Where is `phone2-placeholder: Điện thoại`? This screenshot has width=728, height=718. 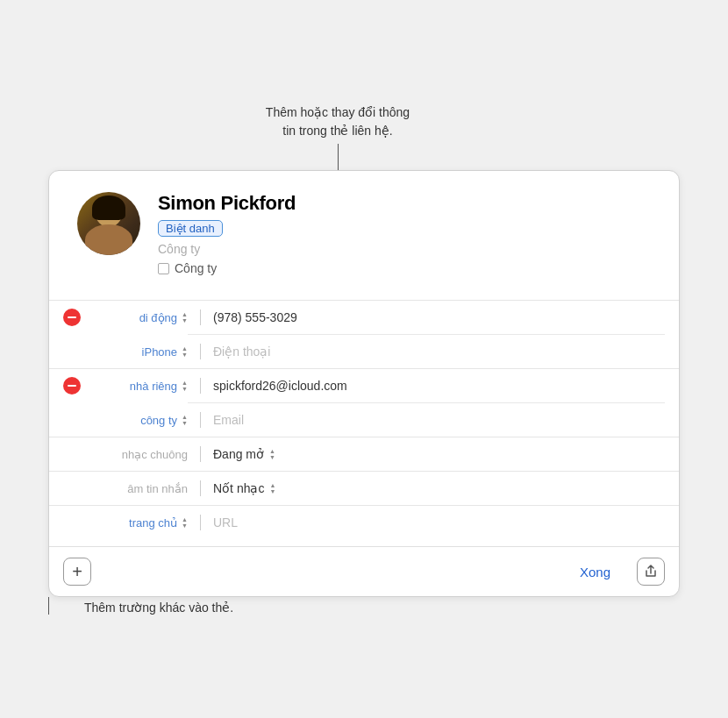 phone2-placeholder: Điện thoại is located at coordinates (439, 352).